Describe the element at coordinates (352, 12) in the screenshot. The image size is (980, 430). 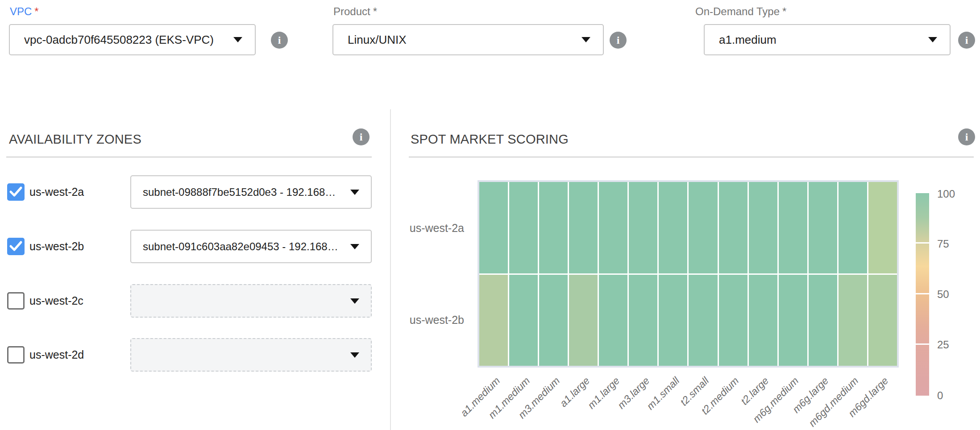
I see `product-label-text: Product` at that location.